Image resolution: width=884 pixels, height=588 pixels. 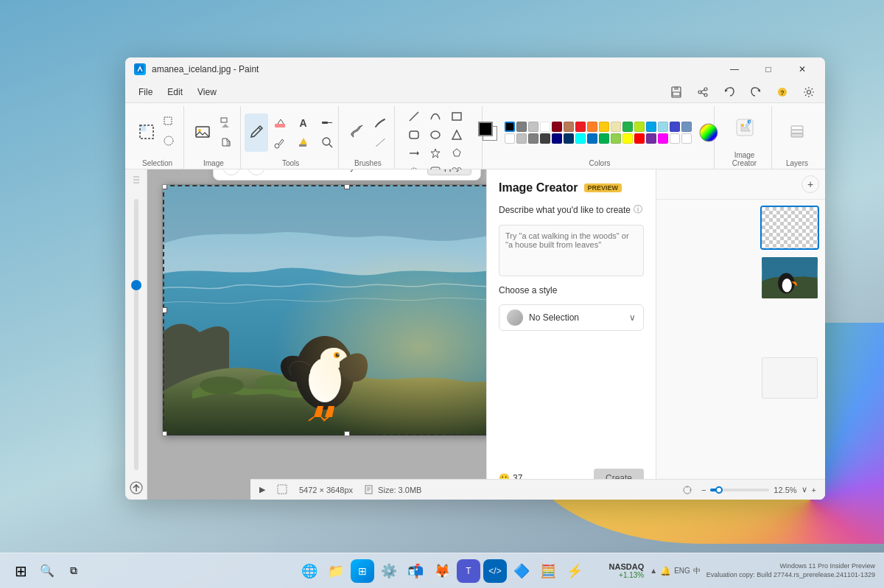 I want to click on color-dkblue2, so click(x=569, y=139).